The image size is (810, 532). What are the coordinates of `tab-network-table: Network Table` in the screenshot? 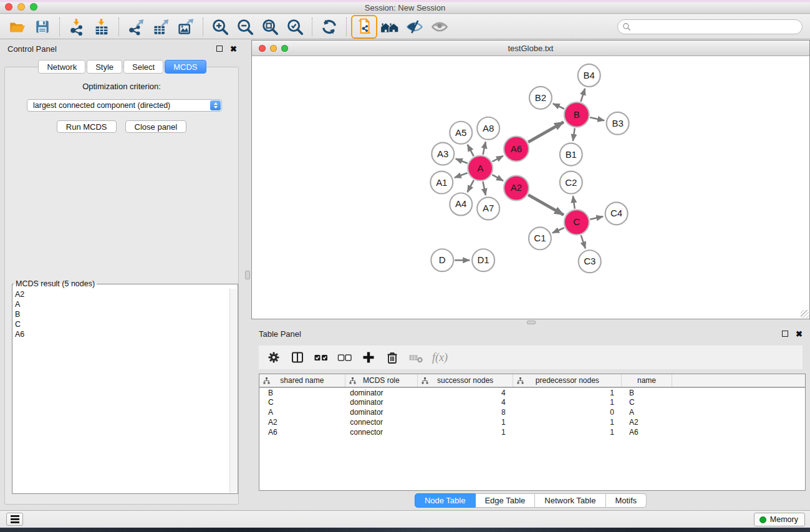 It's located at (570, 500).